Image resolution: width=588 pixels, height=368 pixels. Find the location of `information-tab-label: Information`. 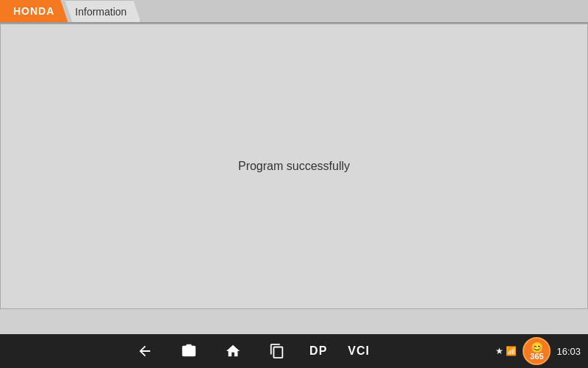

information-tab-label: Information is located at coordinates (101, 12).